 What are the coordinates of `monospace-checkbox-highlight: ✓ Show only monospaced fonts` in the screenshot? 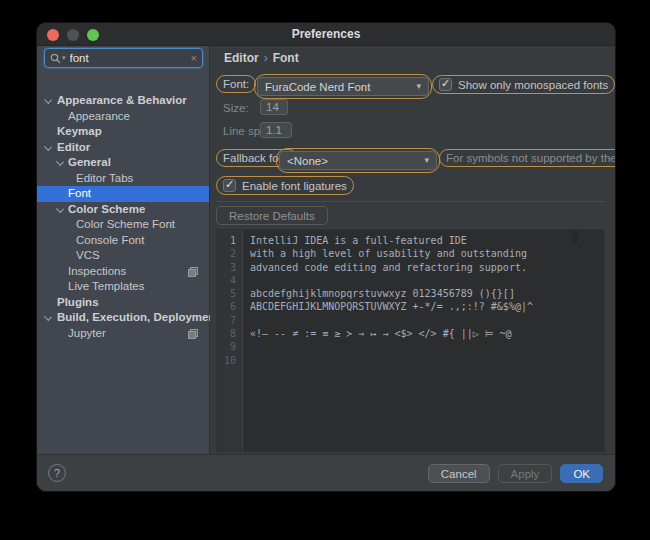 It's located at (524, 84).